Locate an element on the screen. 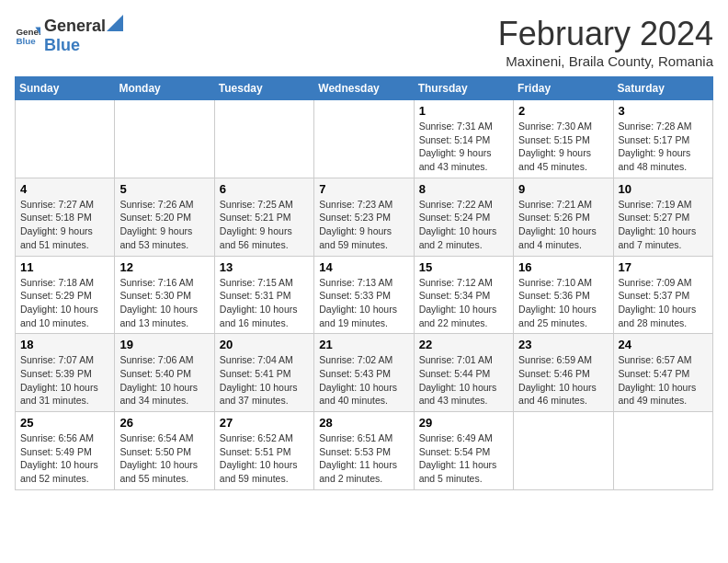  calendar-cell: 4Sunrise: 7:27 AM Sunset: 5:18 PM Daylig… is located at coordinates (65, 217).